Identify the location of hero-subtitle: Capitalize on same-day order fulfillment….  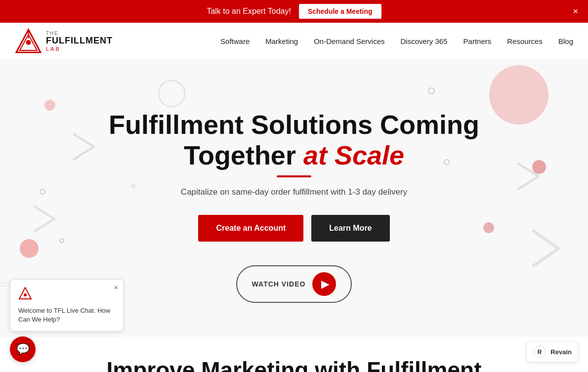
(294, 192).